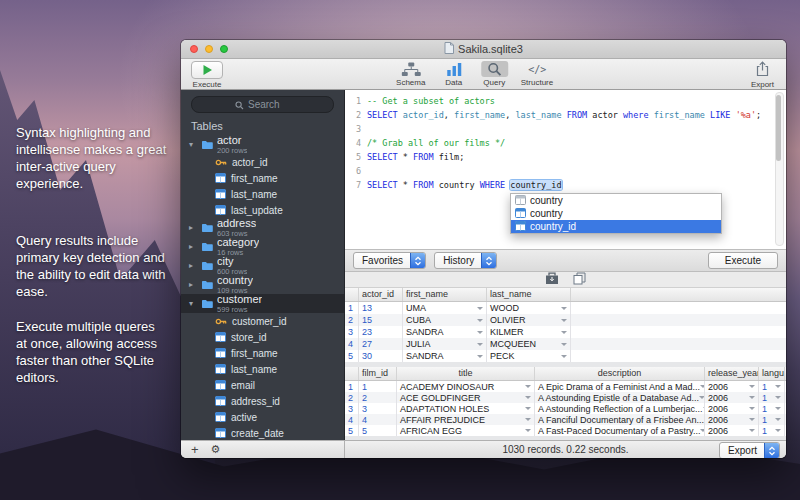 The width and height of the screenshot is (800, 500). Describe the element at coordinates (580, 280) in the screenshot. I see `copy-icon` at that location.